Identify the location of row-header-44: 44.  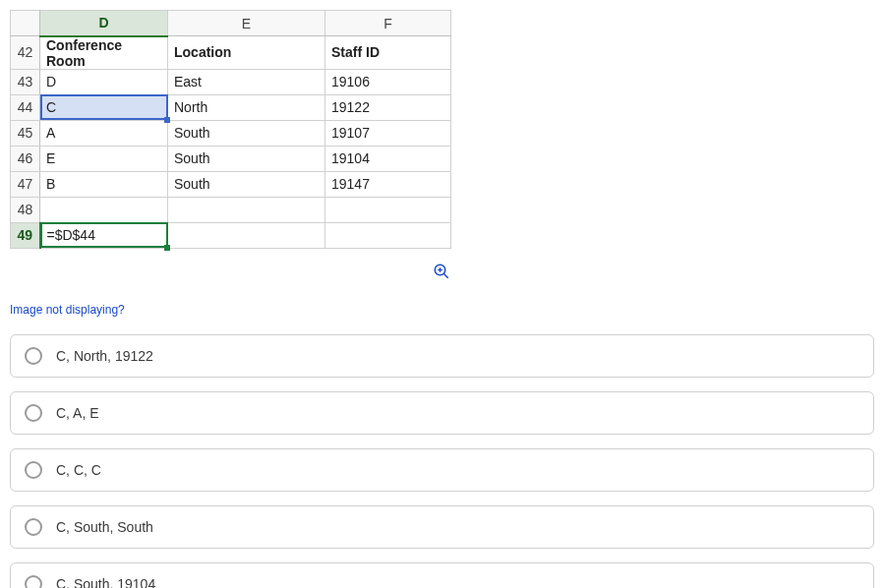
(26, 107).